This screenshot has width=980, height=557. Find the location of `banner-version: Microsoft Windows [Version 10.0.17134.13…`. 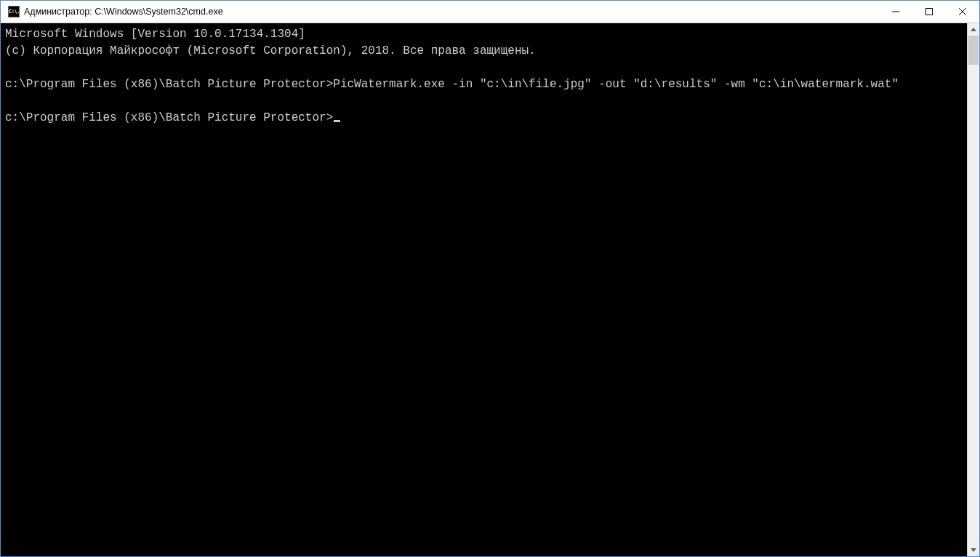

banner-version: Microsoft Windows [Version 10.0.17134.13… is located at coordinates (486, 35).